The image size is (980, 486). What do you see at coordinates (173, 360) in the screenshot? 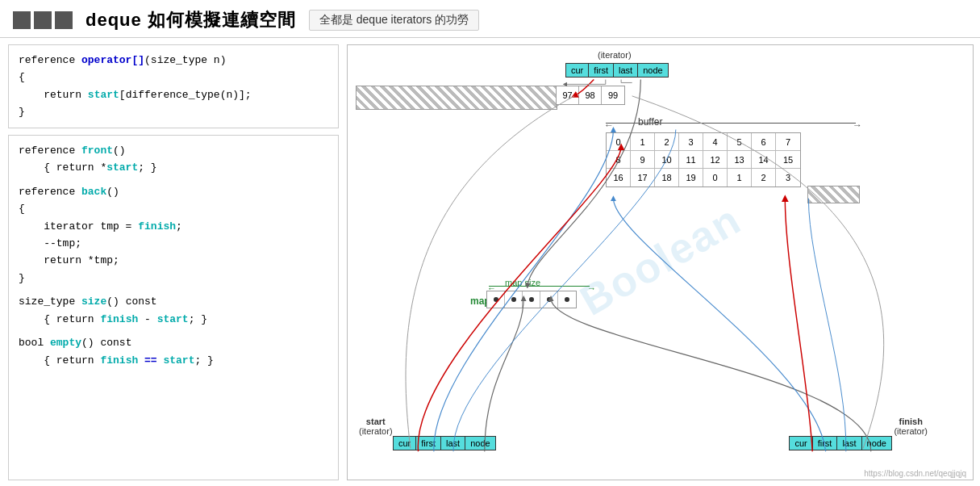
I see `code-line: { return finish == start; }` at bounding box center [173, 360].